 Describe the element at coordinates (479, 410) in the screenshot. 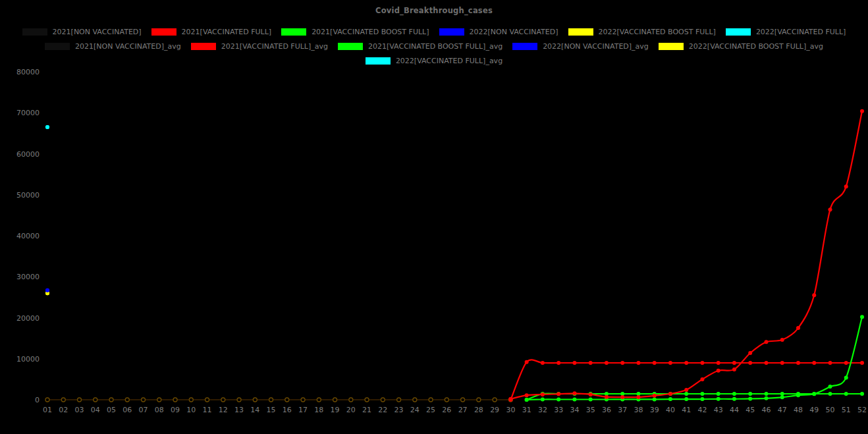

I see `x-axis-tick-label: 28` at that location.